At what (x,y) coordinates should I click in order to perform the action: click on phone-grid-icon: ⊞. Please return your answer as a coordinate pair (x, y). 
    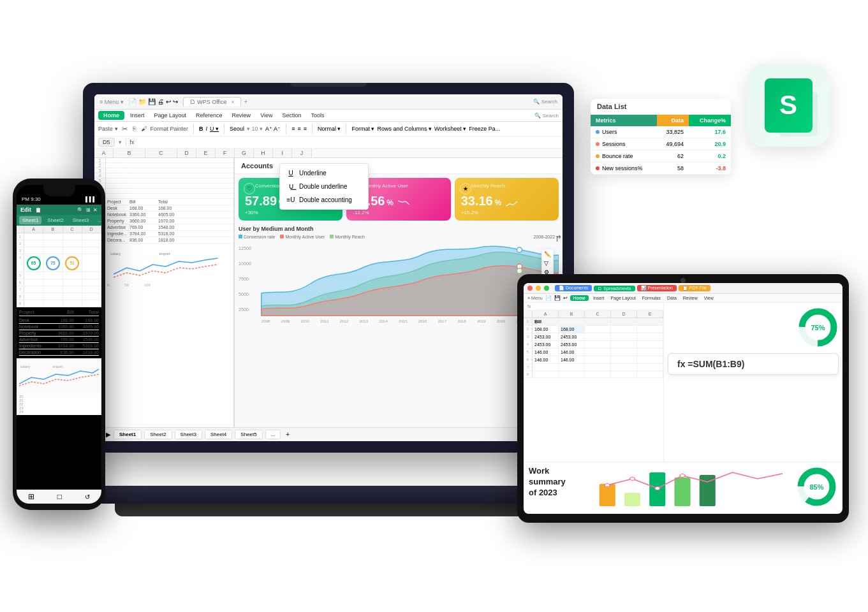
    Looking at the image, I should click on (88, 210).